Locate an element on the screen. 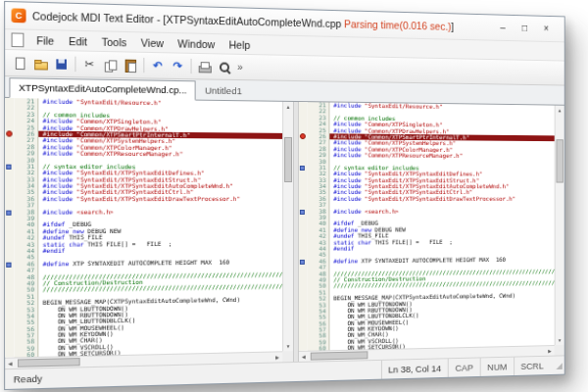 The height and width of the screenshot is (392, 588). tab-label: XTPSyntaxEditAutoCompleteWnd.cp... is located at coordinates (103, 89).